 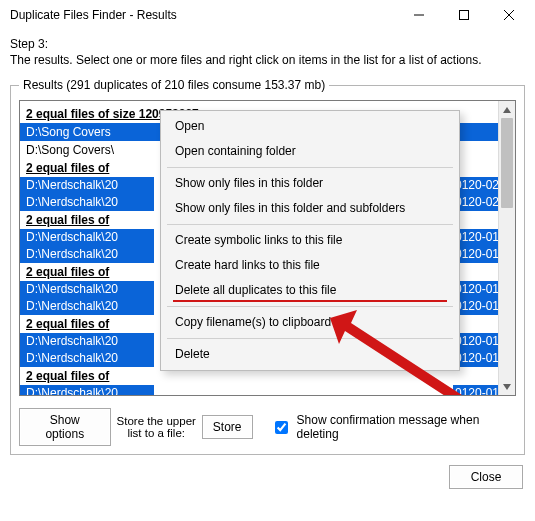 I want to click on list-item: D:\Nerdschalk\200120-0158, so click(x=268, y=390).